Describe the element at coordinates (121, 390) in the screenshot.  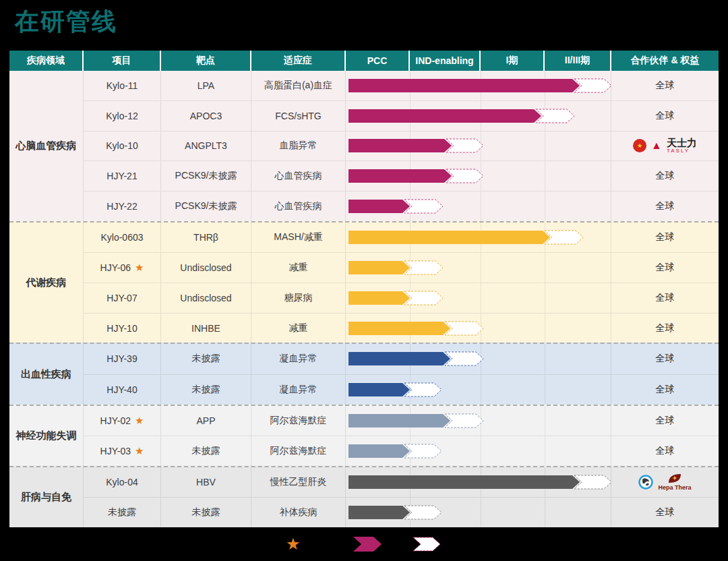
I see `project-label: HJY-40` at that location.